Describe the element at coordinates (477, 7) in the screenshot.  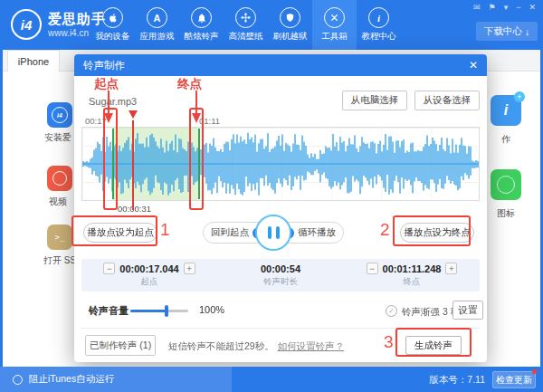
I see `feedback-icon: ✉` at that location.